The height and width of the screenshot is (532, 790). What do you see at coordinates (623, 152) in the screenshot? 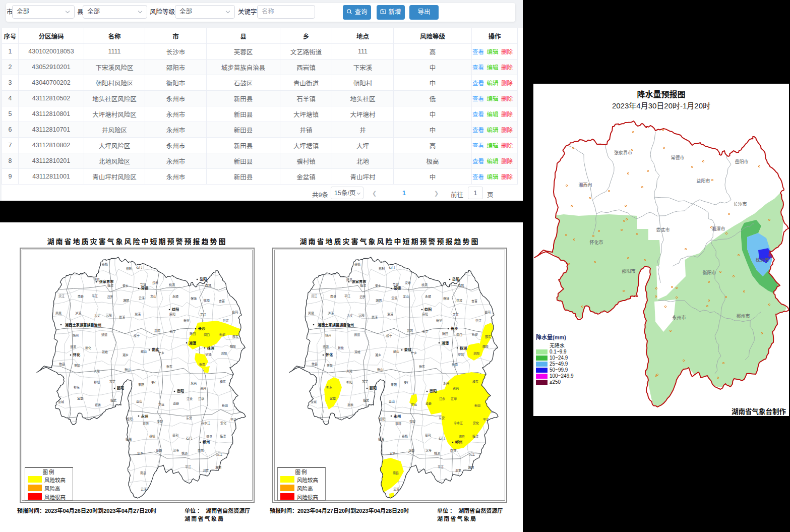
I see `svg-text: 张家界市` at bounding box center [623, 152].